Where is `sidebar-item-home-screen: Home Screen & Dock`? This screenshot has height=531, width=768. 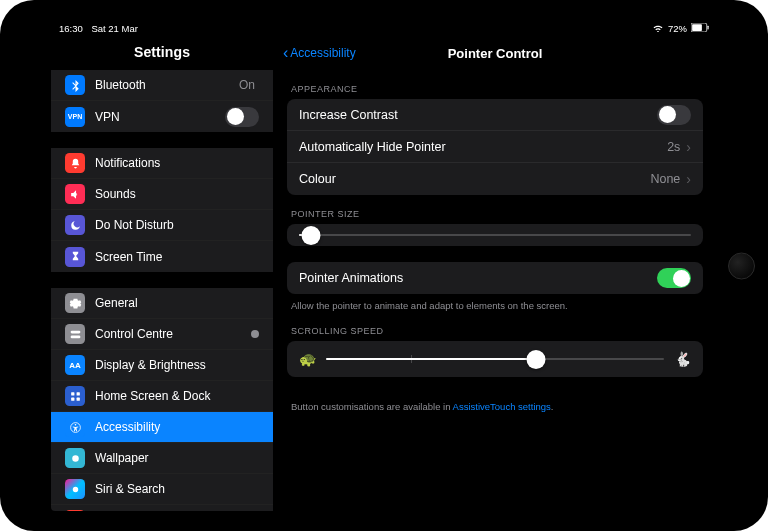 sidebar-item-home-screen: Home Screen & Dock is located at coordinates (162, 396).